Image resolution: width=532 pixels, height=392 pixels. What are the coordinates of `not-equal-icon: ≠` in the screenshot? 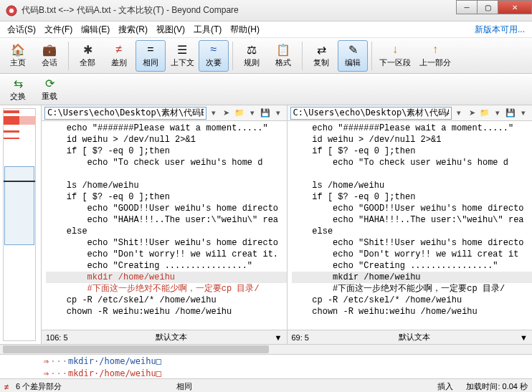 It's located at (119, 49).